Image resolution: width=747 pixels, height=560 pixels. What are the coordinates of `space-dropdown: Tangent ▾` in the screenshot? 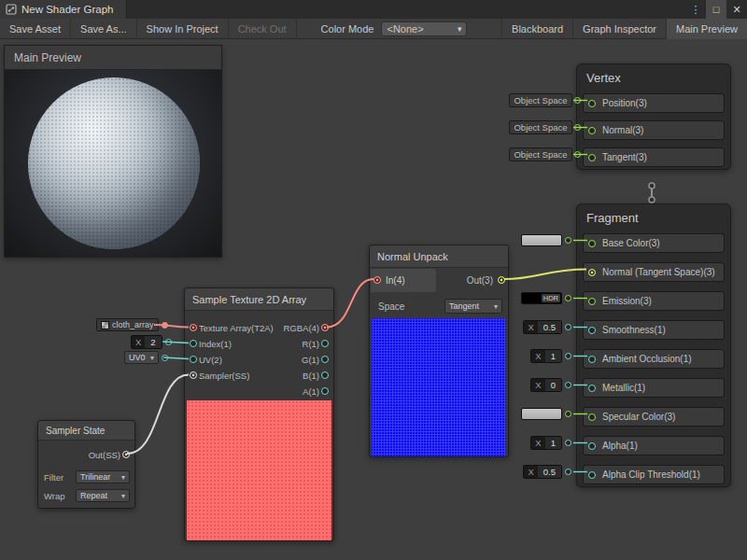 It's located at (473, 306).